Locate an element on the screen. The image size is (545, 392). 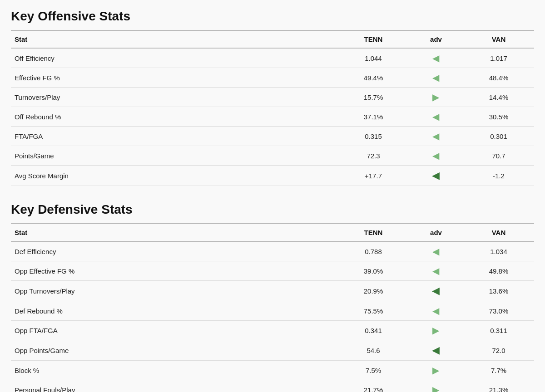
cell-tenn: 72.3 is located at coordinates (373, 156).